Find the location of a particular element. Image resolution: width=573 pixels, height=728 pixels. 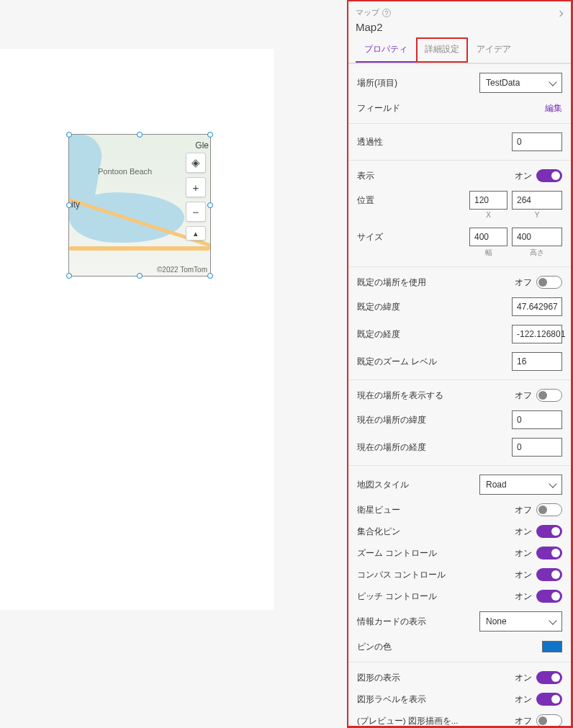

pitch-control-toggle is located at coordinates (549, 596).